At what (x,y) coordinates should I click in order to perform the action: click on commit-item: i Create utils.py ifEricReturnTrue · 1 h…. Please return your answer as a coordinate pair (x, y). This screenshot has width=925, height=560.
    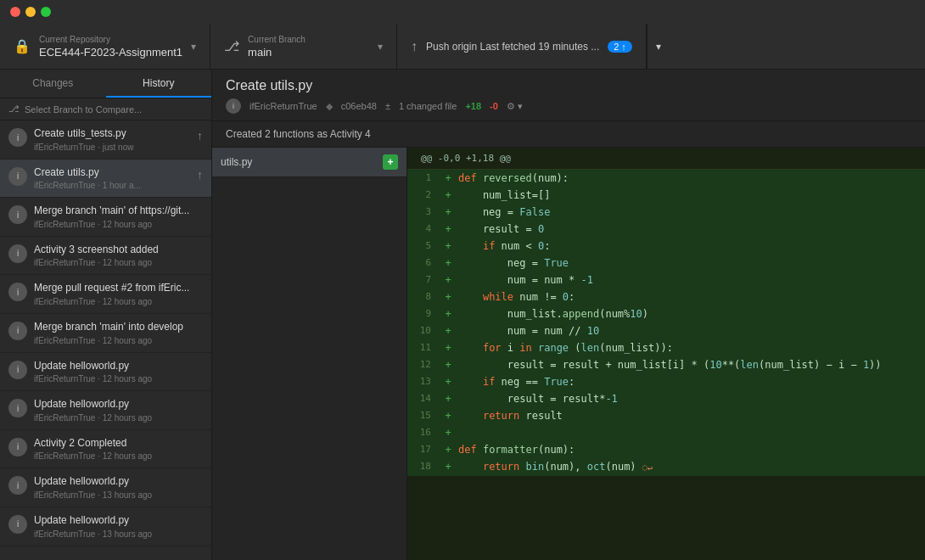
    Looking at the image, I should click on (105, 179).